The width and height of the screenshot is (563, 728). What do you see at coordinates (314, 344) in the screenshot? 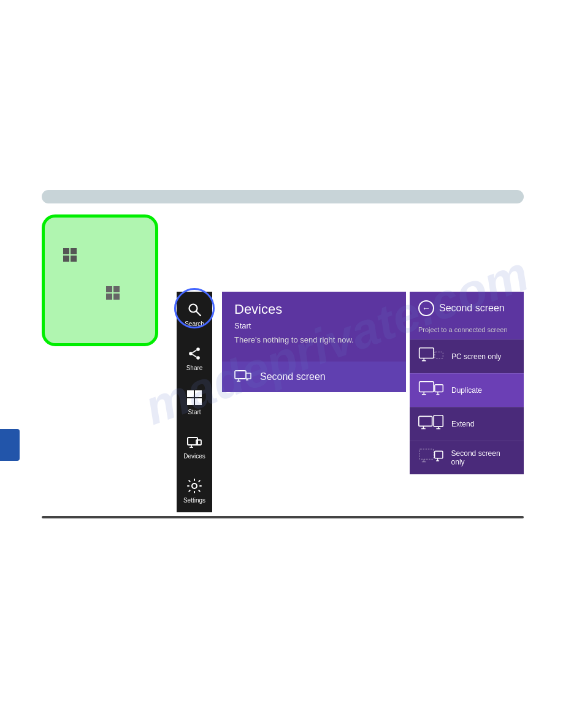
I see `devices-nothing-label: There's nothing to send right now.` at bounding box center [314, 344].